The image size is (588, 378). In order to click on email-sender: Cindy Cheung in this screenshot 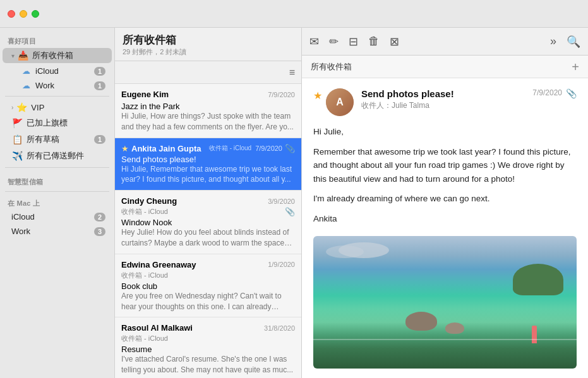, I will do `click(193, 201)`.